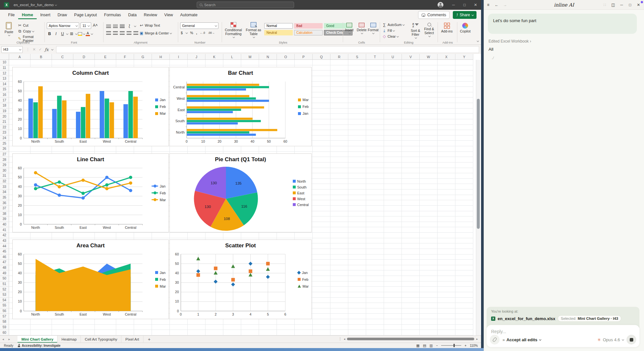 This screenshot has width=644, height=351. Describe the element at coordinates (267, 49) in the screenshot. I see `formula-input` at that location.